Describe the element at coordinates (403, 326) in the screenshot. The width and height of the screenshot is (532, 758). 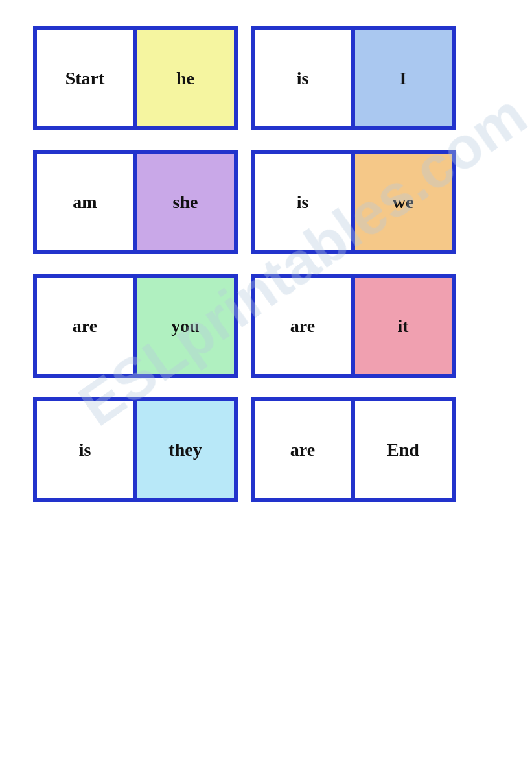
I see `cell-2-1-1: it` at that location.